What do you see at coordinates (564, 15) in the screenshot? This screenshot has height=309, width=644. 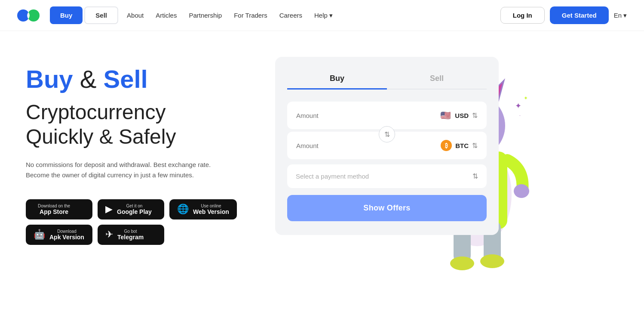 I see `navbar-right: Log In Get Started En ▾` at bounding box center [564, 15].